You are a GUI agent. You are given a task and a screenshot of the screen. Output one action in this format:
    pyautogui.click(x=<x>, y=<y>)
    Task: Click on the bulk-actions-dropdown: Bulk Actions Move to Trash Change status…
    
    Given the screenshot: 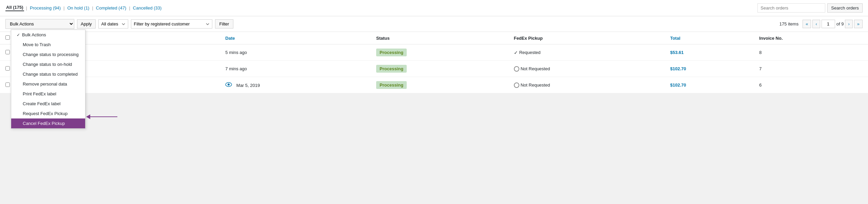 What is the action you would take?
    pyautogui.click(x=48, y=79)
    